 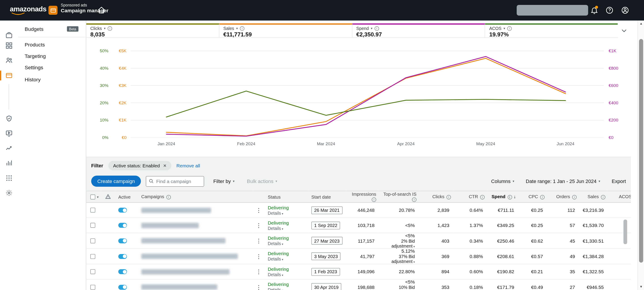 What do you see at coordinates (398, 197) in the screenshot?
I see `header-top-of-search: Top-of-search ISi` at bounding box center [398, 197].